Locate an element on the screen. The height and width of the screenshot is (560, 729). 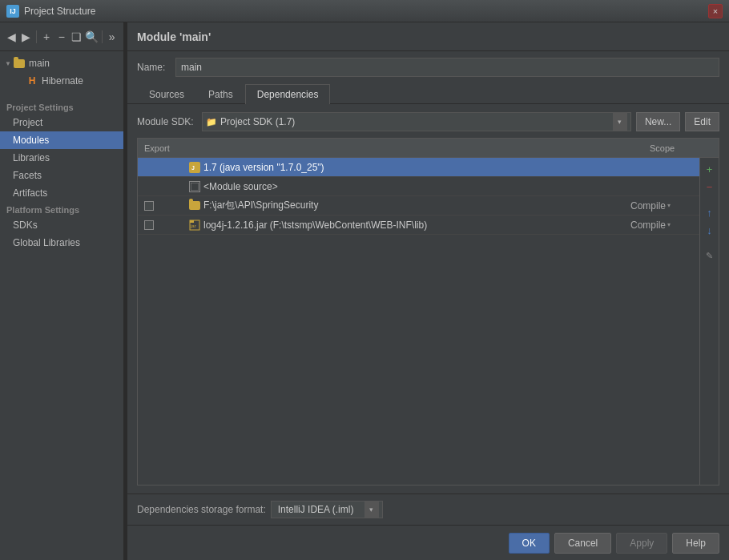
ok-button: OK is located at coordinates (529, 543).